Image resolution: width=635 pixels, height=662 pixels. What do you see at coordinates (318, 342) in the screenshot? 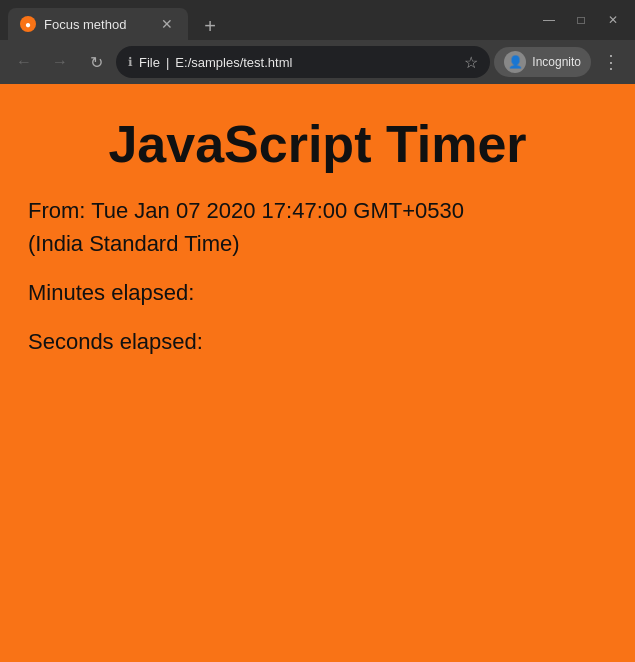
I see `seconds-line: Seconds elapsed:` at bounding box center [318, 342].